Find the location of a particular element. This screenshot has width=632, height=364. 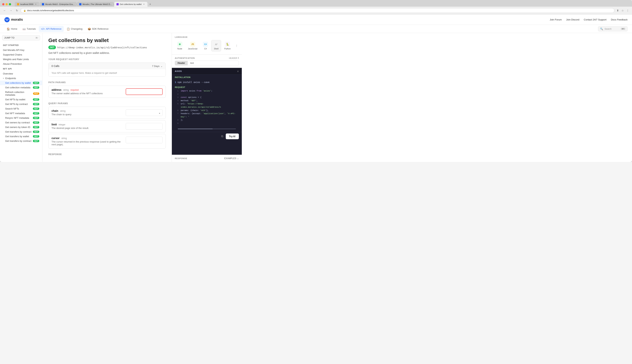

line-number-4: 4 is located at coordinates (177, 101).